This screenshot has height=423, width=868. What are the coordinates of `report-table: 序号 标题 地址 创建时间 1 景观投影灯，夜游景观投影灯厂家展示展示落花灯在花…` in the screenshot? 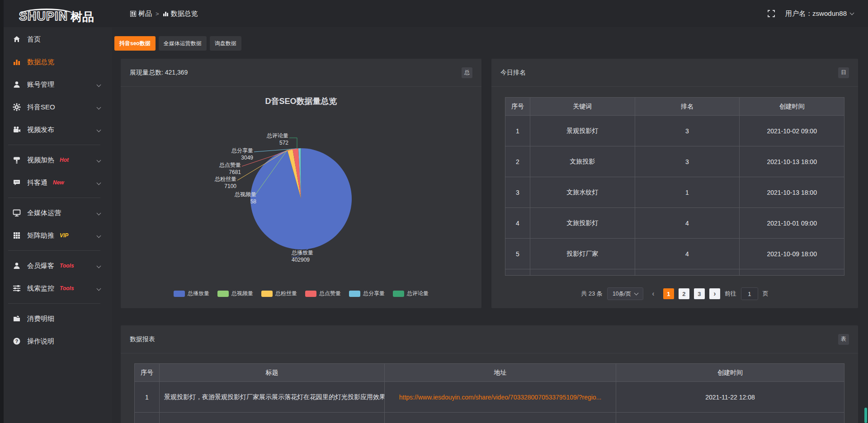 It's located at (489, 393).